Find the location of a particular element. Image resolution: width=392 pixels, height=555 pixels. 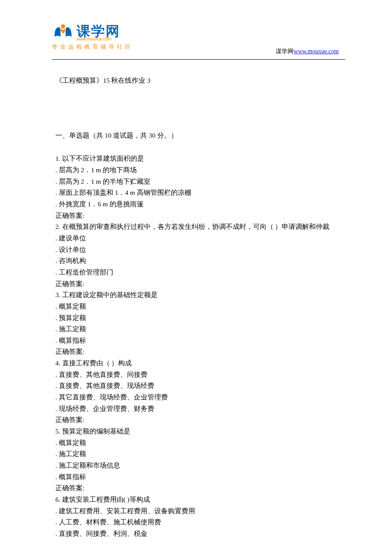

page-header: 课学网 www.mouxue.com 专业远程教育辅导社区 谋学网www.mou… is located at coordinates (196, 27).